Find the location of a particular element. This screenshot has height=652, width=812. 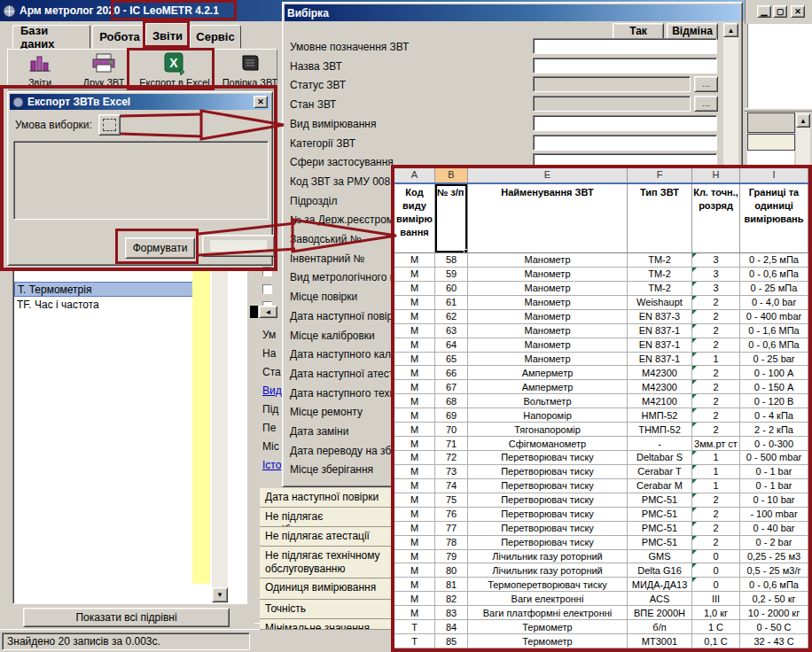

blank-button is located at coordinates (238, 246).